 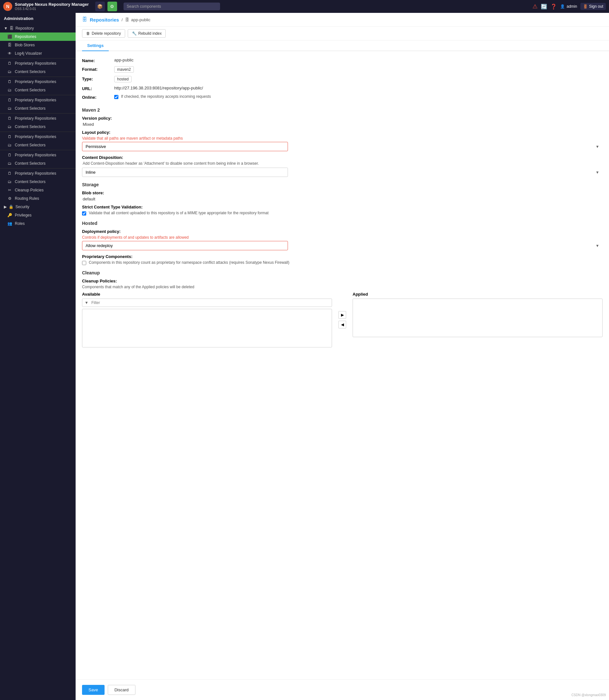 I want to click on sidebar-item-proprietary-6: 🗒 Proprietary Repositories, so click(x=38, y=155).